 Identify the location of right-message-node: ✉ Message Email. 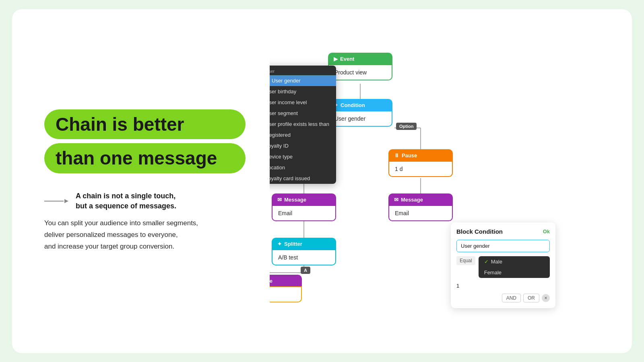
(421, 208).